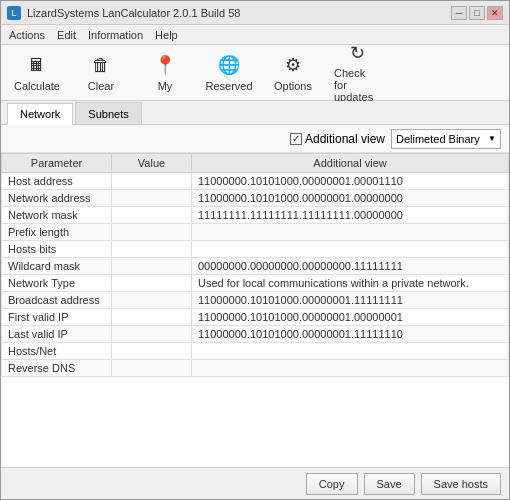 The image size is (510, 500). Describe the element at coordinates (57, 182) in the screenshot. I see `param-cell: Host address` at that location.